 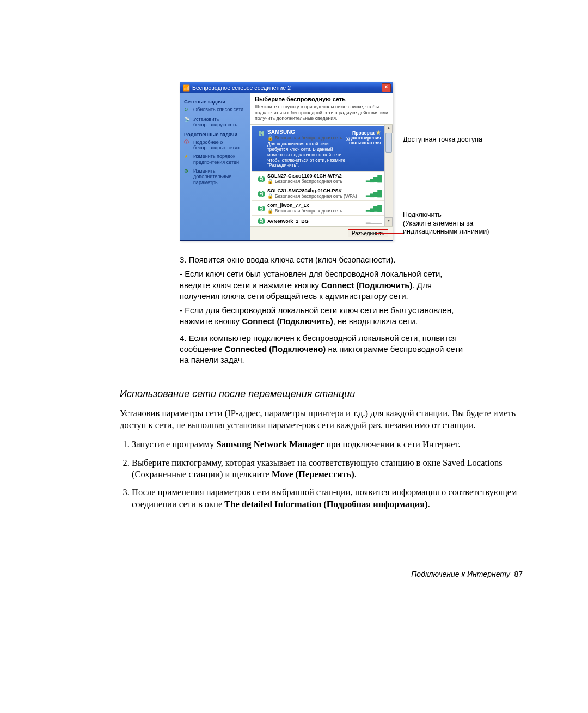 What do you see at coordinates (307, 132) in the screenshot?
I see `network-name: SAMSUNG` at bounding box center [307, 132].